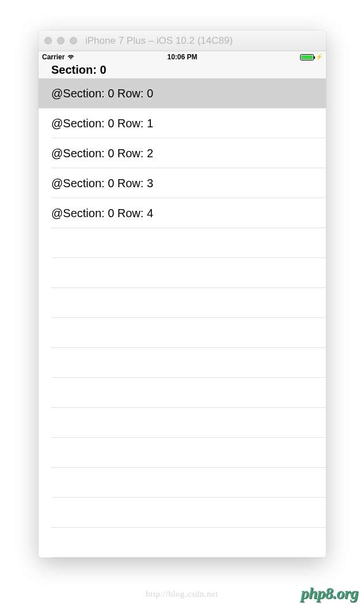 This screenshot has width=364, height=606. What do you see at coordinates (182, 213) in the screenshot?
I see `table-row: @Section: 0 Row: 4` at bounding box center [182, 213].